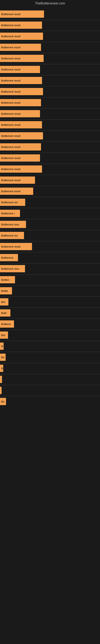 The height and width of the screenshot is (644, 100). Describe the element at coordinates (10, 269) in the screenshot. I see `bar-label: Bottleneck resu` at that location.